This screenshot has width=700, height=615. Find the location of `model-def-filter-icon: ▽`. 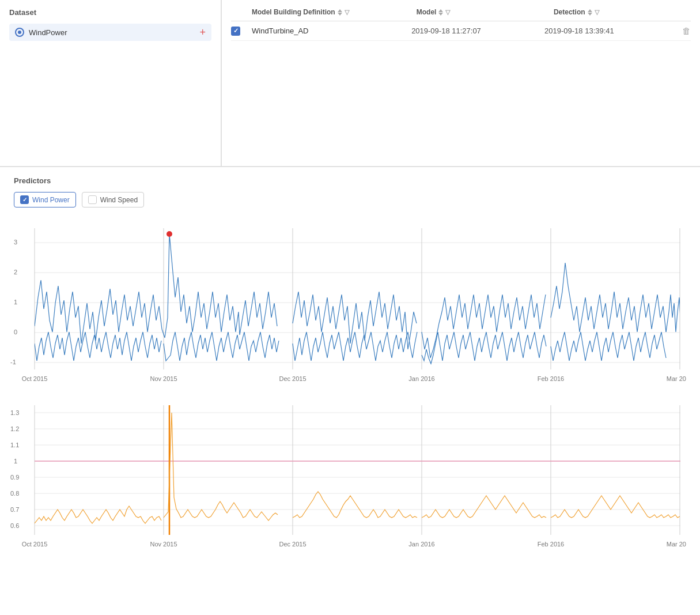

model-def-filter-icon: ▽ is located at coordinates (347, 13).